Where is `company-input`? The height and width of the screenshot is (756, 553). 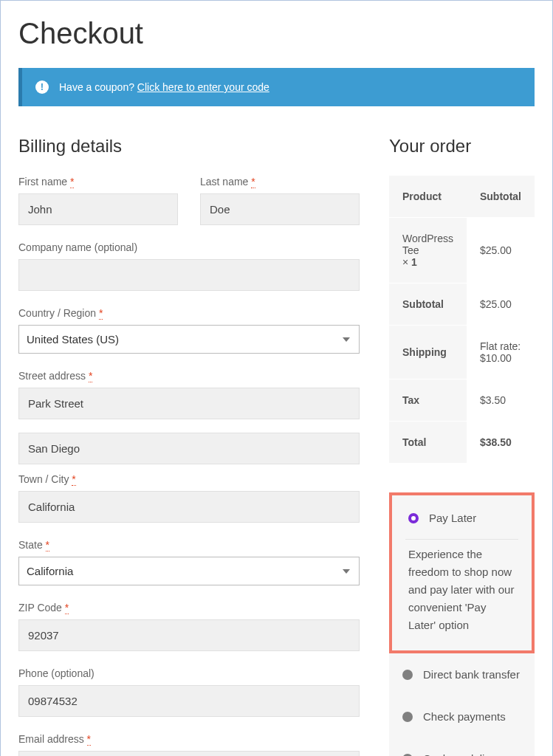
company-input is located at coordinates (189, 275).